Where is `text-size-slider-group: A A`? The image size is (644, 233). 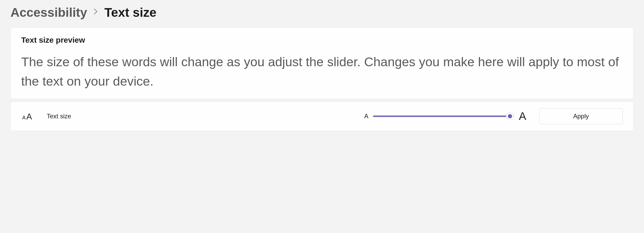
text-size-slider-group: A A is located at coordinates (445, 116).